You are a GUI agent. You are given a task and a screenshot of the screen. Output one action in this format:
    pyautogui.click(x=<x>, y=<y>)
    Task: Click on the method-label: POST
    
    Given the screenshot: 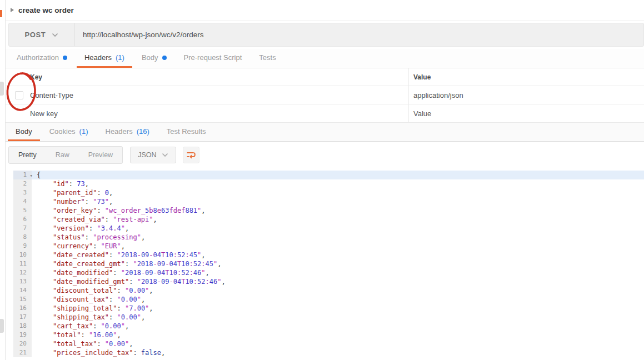 What is the action you would take?
    pyautogui.click(x=36, y=34)
    